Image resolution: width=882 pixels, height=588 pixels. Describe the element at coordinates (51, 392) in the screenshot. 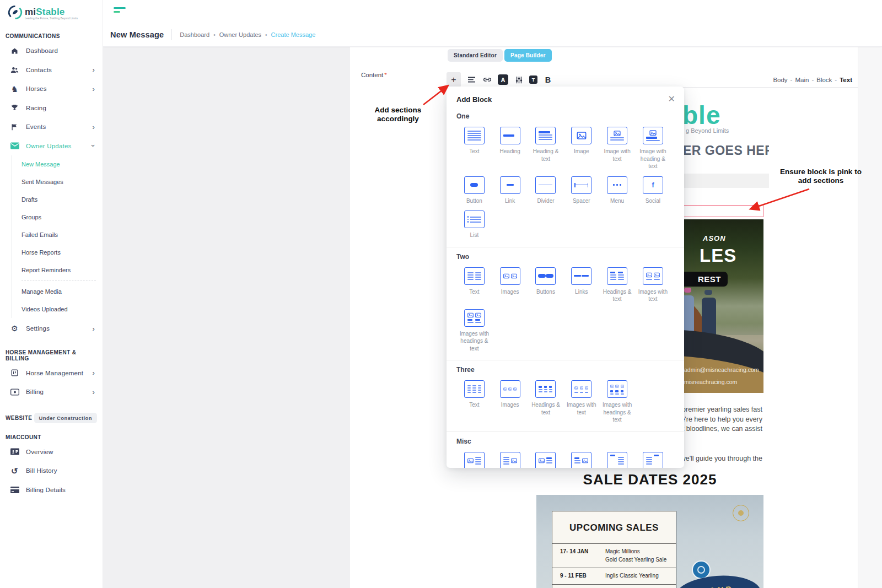

I see `sidebar-item-billing: Billing›` at that location.